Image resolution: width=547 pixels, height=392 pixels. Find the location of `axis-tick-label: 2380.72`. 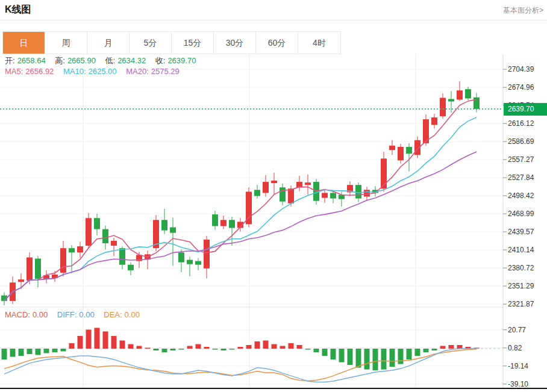

axis-tick-label: 2380.72 is located at coordinates (521, 268).